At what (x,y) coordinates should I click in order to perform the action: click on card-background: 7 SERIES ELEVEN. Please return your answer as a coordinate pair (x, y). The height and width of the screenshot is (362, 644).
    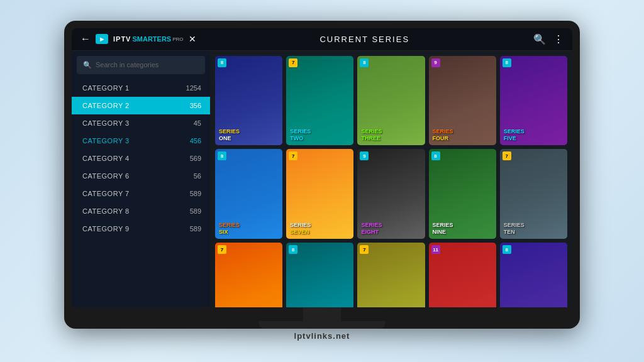
    Looking at the image, I should click on (249, 275).